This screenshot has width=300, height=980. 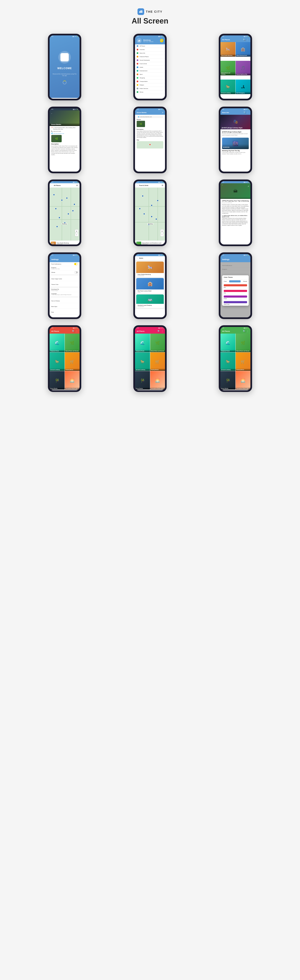 I want to click on push-toggle, so click(x=76, y=264).